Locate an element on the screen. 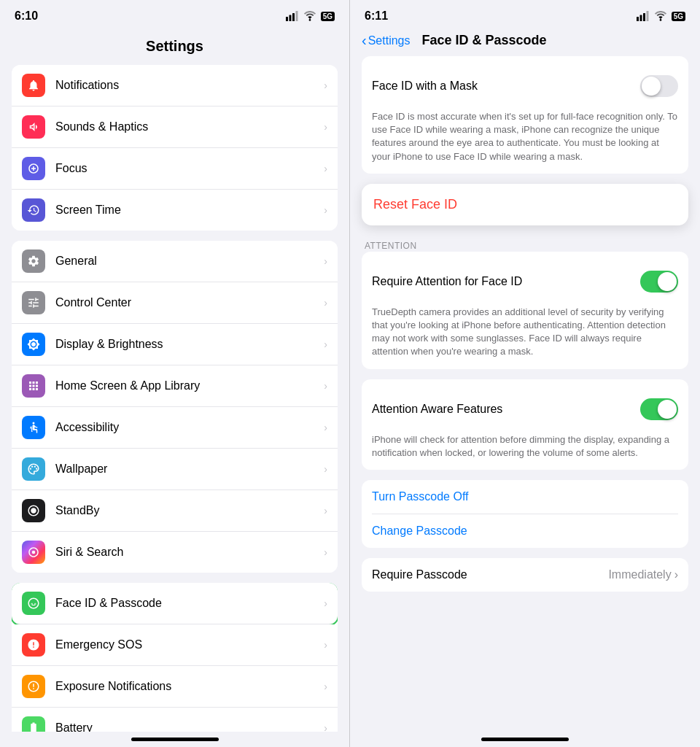  settings-item-emergencysos: Emergency SOS › is located at coordinates (175, 645).